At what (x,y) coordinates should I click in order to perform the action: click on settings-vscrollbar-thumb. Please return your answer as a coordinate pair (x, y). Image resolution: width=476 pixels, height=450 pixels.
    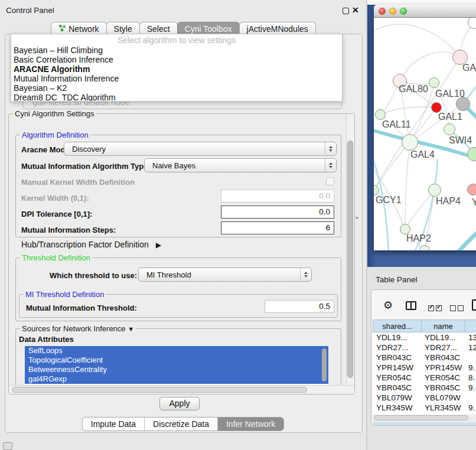
    Looking at the image, I should click on (350, 259).